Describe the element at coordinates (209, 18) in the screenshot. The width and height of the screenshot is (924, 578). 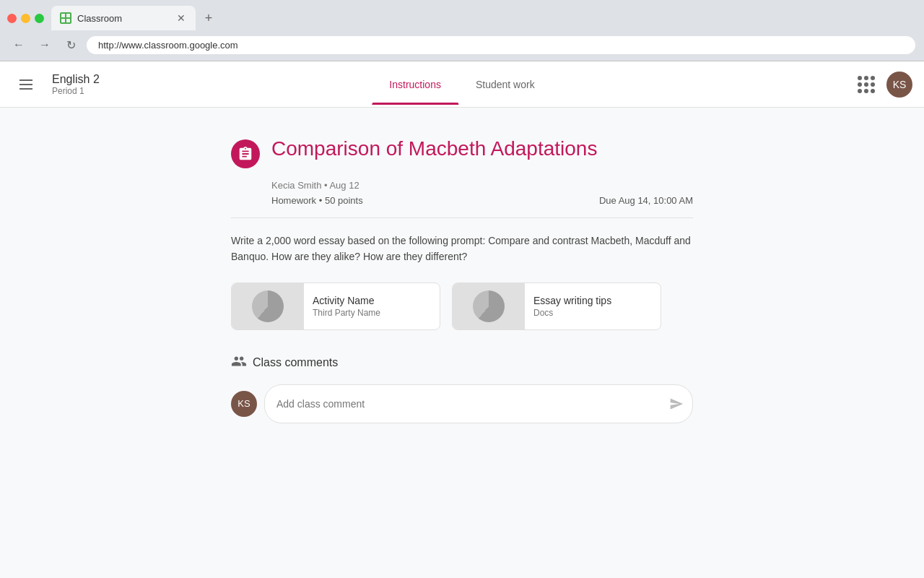
I see `new-tab-button: +` at that location.